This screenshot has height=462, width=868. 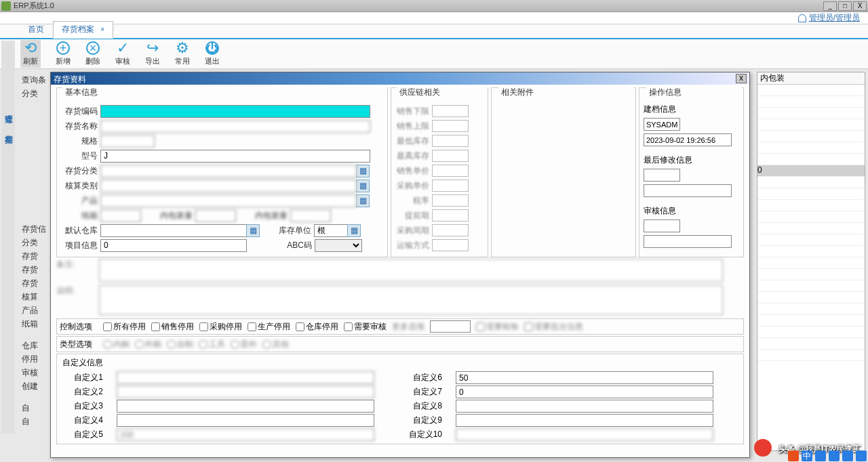 What do you see at coordinates (174, 230) in the screenshot?
I see `default-warehouse-input` at bounding box center [174, 230].